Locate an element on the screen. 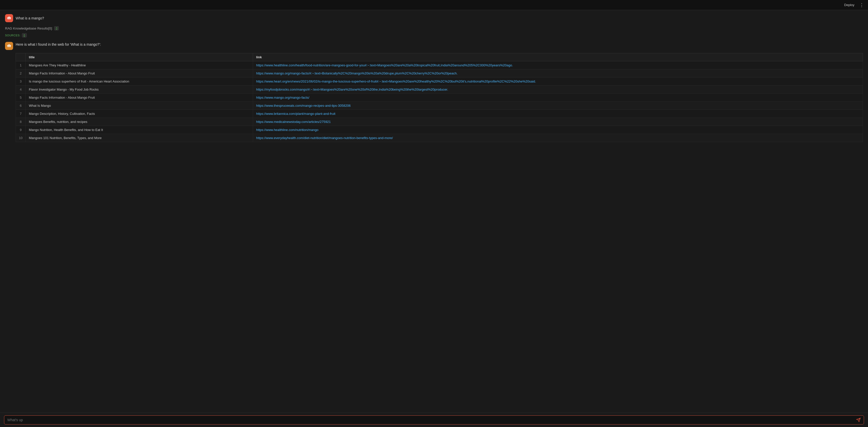 This screenshot has height=427, width=868. row-num-cell: 4 is located at coordinates (21, 90).